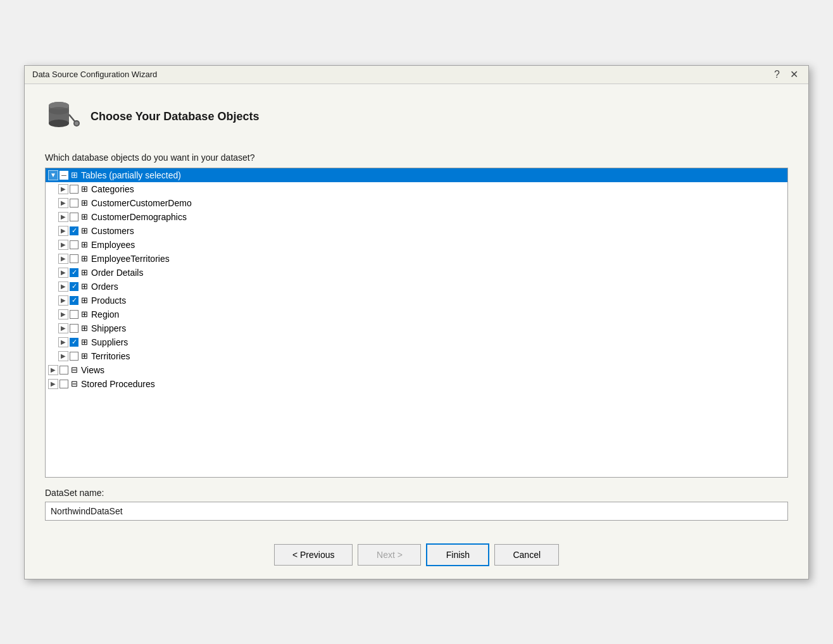 The width and height of the screenshot is (833, 644). What do you see at coordinates (63, 273) in the screenshot?
I see `expand-od-icon: ▶` at bounding box center [63, 273].